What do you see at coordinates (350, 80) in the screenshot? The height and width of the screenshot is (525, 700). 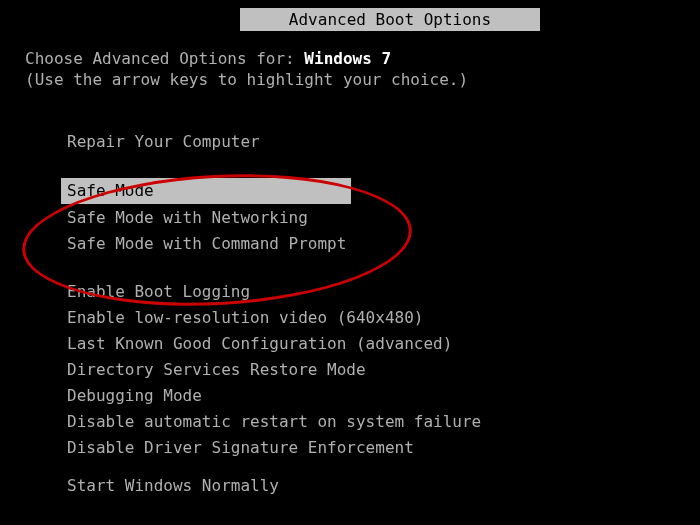 I see `hint-line: (Use the arrow keys to highlight your ch…` at bounding box center [350, 80].